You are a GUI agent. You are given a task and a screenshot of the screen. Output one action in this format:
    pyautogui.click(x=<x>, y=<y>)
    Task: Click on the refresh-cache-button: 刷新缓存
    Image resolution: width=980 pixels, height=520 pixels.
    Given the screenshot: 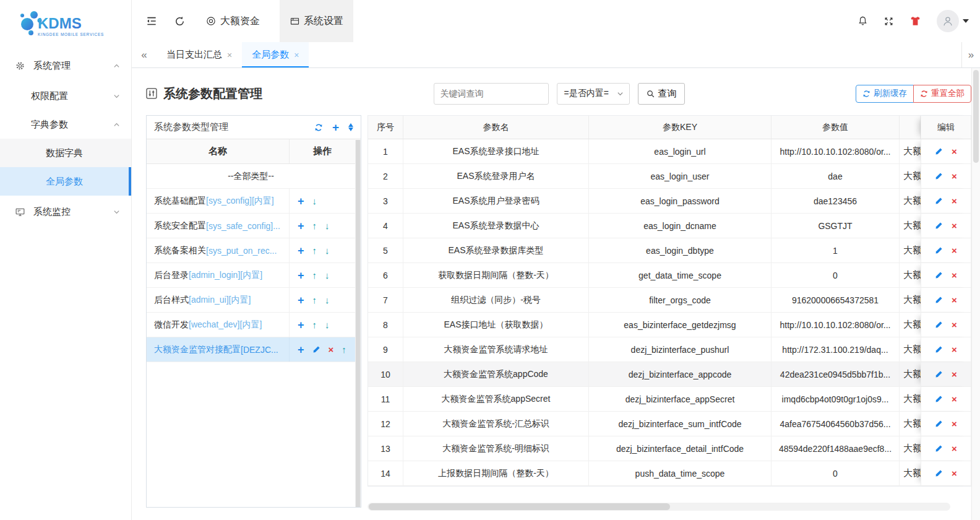 What is the action you would take?
    pyautogui.click(x=885, y=94)
    